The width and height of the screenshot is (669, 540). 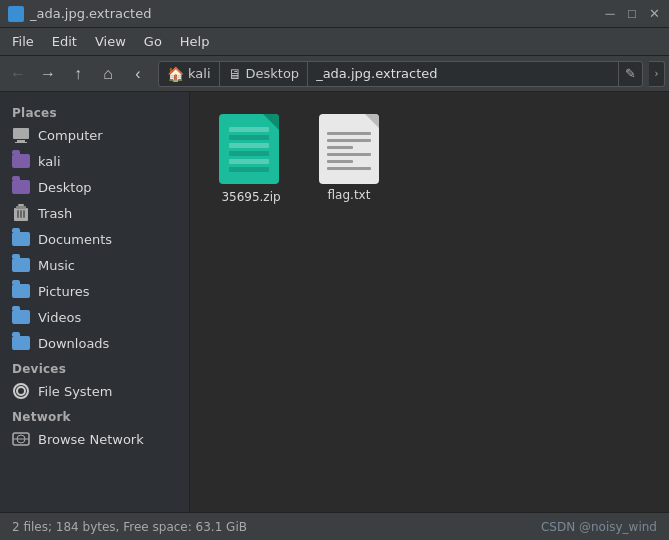 What do you see at coordinates (21, 317) in the screenshot?
I see `videos-folder-icon` at bounding box center [21, 317].